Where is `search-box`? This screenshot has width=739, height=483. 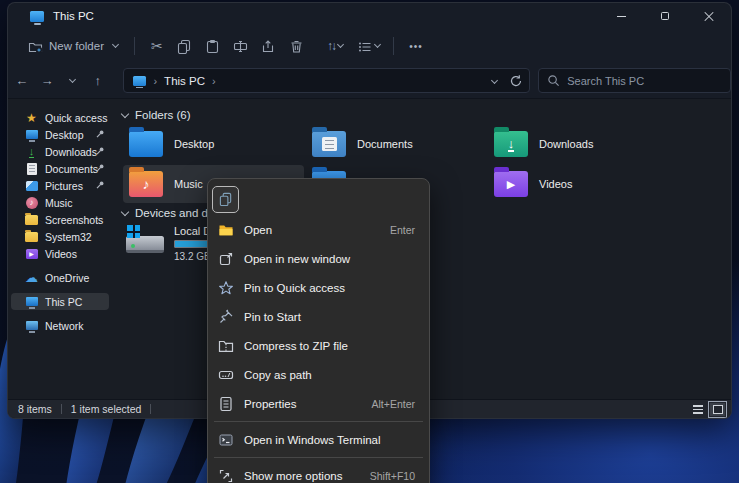 search-box is located at coordinates (634, 80).